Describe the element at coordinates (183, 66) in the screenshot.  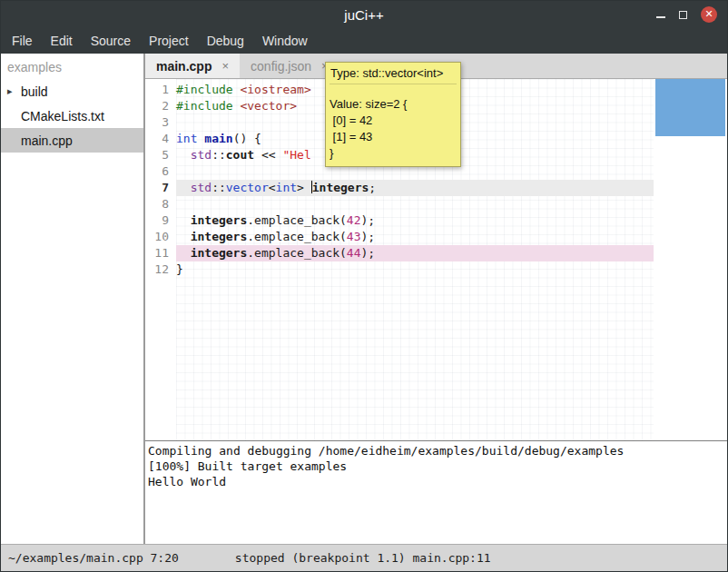
I see `tab-label: main.cpp` at that location.